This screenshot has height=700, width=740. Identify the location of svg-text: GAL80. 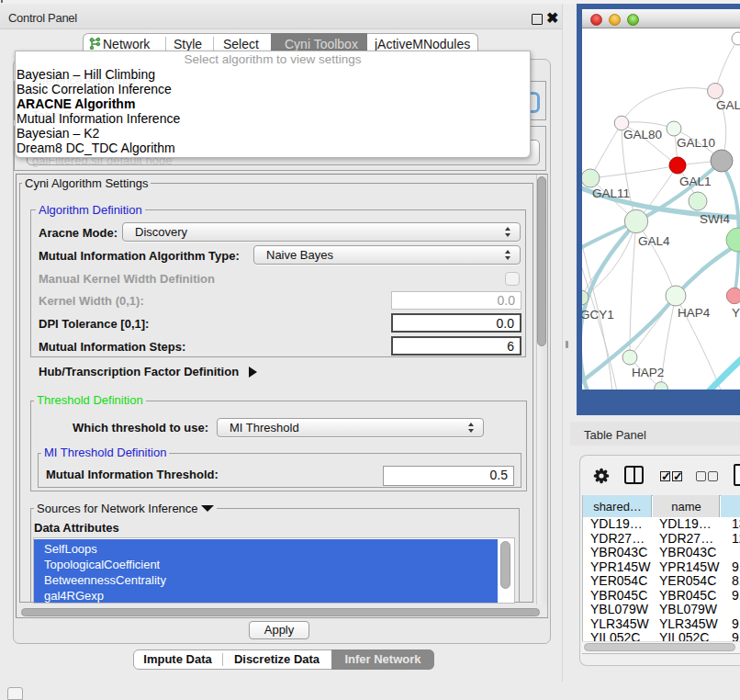
(643, 134).